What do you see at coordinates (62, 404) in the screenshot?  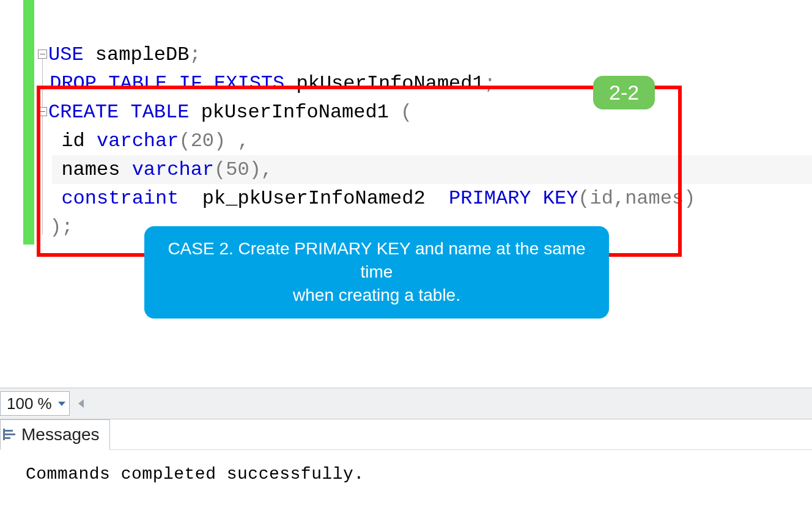 I see `chevron-down-icon` at bounding box center [62, 404].